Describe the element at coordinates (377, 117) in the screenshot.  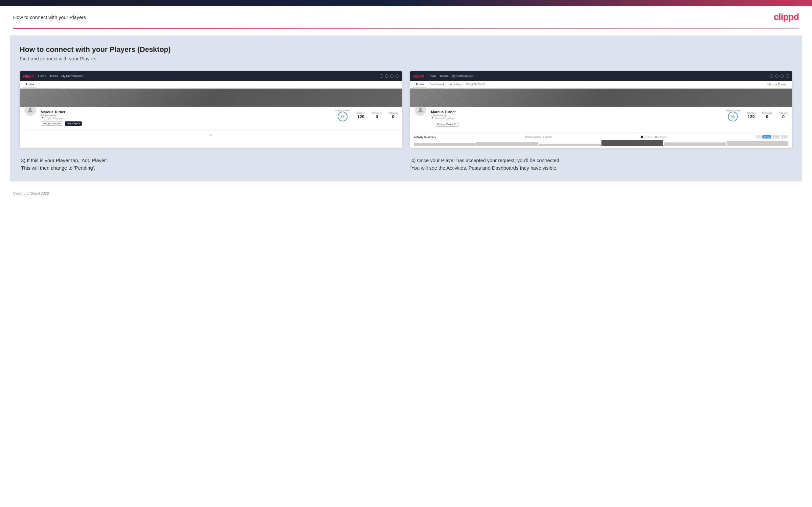
I see `followers-value-1: 0` at that location.